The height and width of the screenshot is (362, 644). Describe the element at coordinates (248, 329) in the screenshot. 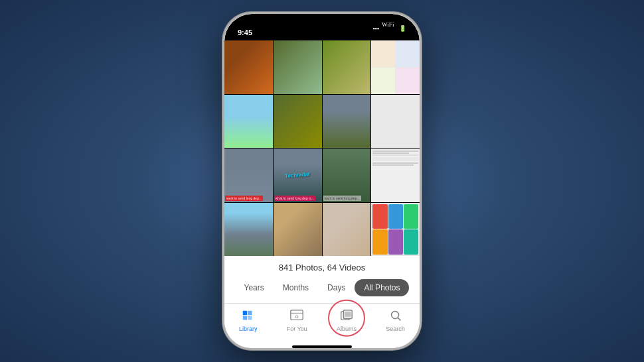

I see `library-label: Library` at that location.